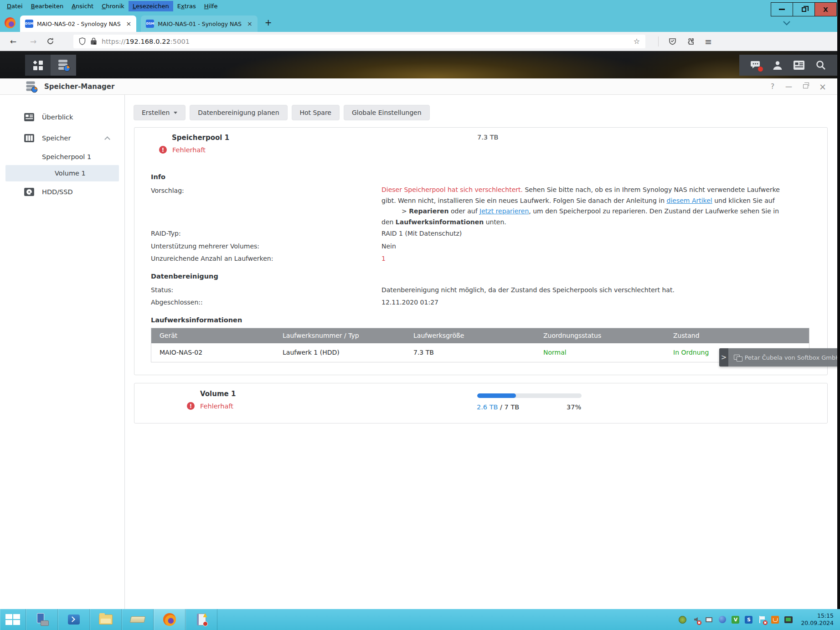  Describe the element at coordinates (238, 113) in the screenshot. I see `schedule-scrubbing-button: Datenbereinigung planen` at that location.